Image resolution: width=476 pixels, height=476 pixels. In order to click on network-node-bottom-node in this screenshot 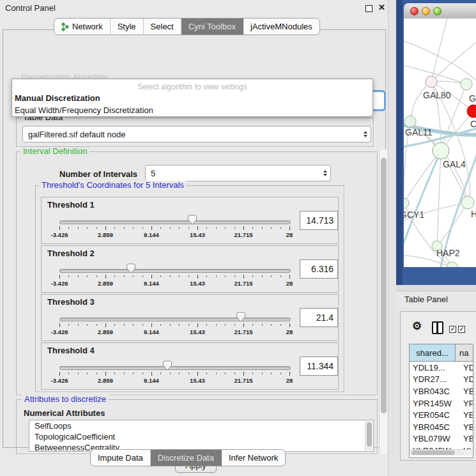, I will do `click(452, 265)`.